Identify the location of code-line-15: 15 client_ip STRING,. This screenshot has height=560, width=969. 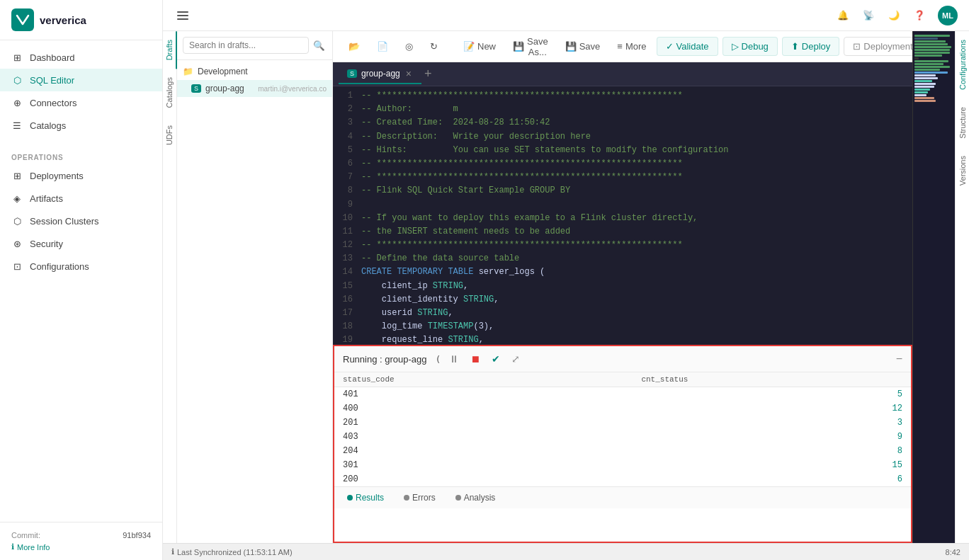
(623, 286).